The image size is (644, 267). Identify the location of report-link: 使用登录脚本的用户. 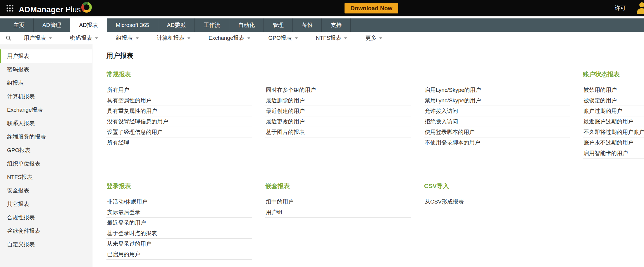
(497, 132).